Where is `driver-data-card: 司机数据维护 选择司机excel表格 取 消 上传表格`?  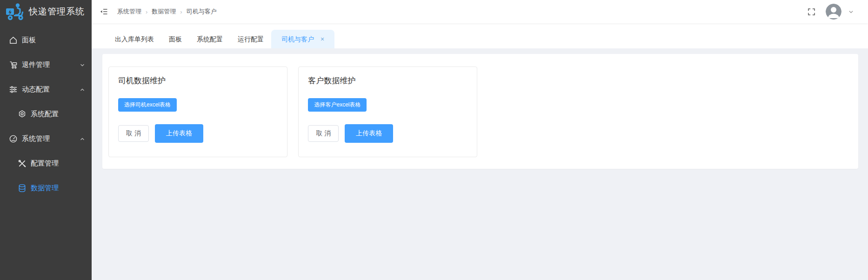
driver-data-card: 司机数据维护 选择司机excel表格 取 消 上传表格 is located at coordinates (198, 112).